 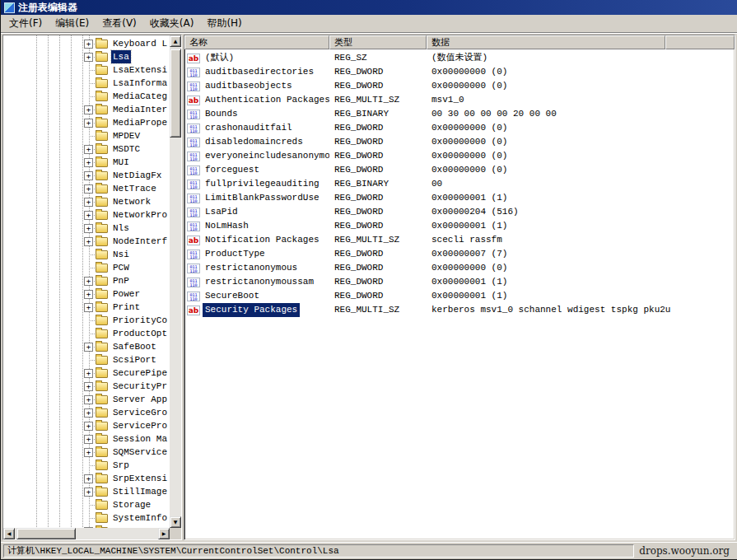 What do you see at coordinates (86, 439) in the screenshot?
I see `tree-item-session-ma: +Session Ma` at bounding box center [86, 439].